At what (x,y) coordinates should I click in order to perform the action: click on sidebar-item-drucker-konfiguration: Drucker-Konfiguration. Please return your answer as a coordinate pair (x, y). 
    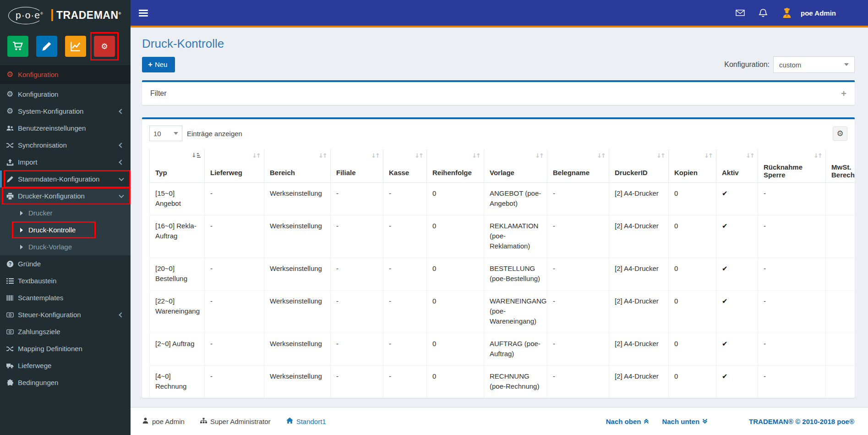
    Looking at the image, I should click on (65, 196).